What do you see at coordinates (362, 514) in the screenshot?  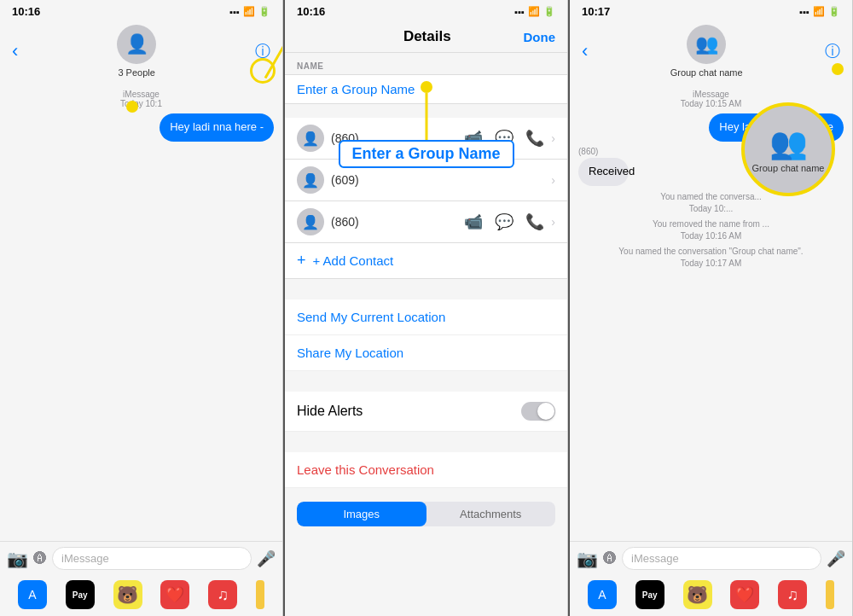 I see `tab-images: Images` at bounding box center [362, 514].